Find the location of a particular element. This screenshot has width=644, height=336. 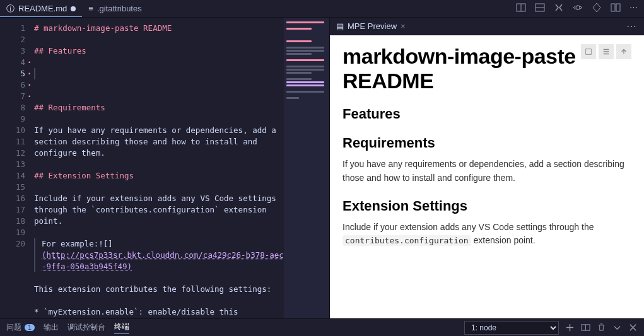

problems-badge: 1 is located at coordinates (30, 328).